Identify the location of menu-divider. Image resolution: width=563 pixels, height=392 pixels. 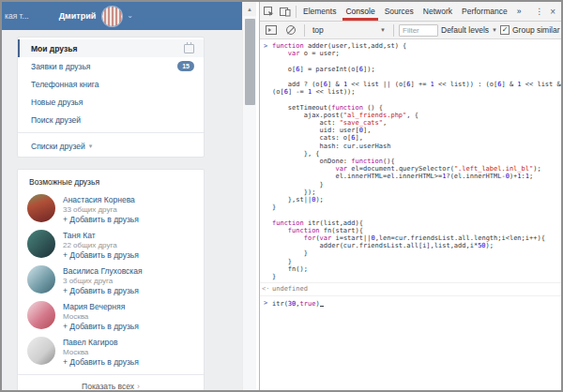
(111, 133).